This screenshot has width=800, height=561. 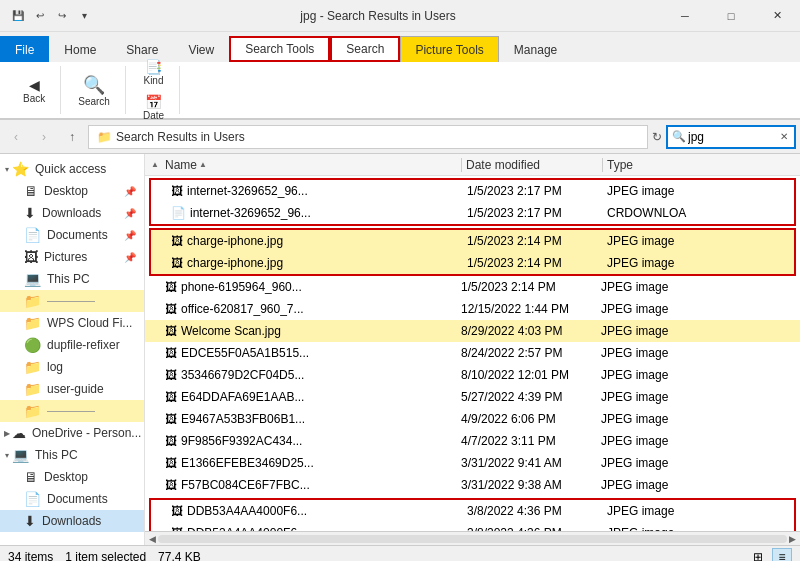 I want to click on ribbon-kind-button: 📑 Kind, so click(x=153, y=72).